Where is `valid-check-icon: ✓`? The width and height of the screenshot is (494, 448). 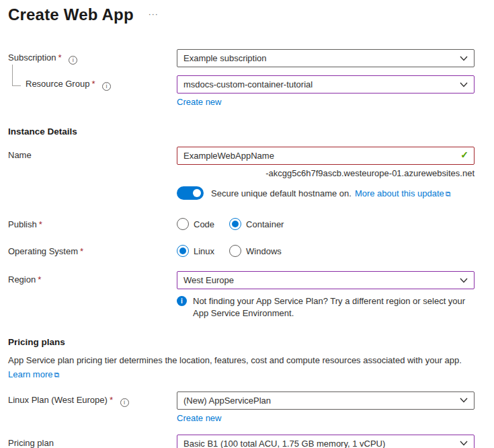 valid-check-icon: ✓ is located at coordinates (464, 155).